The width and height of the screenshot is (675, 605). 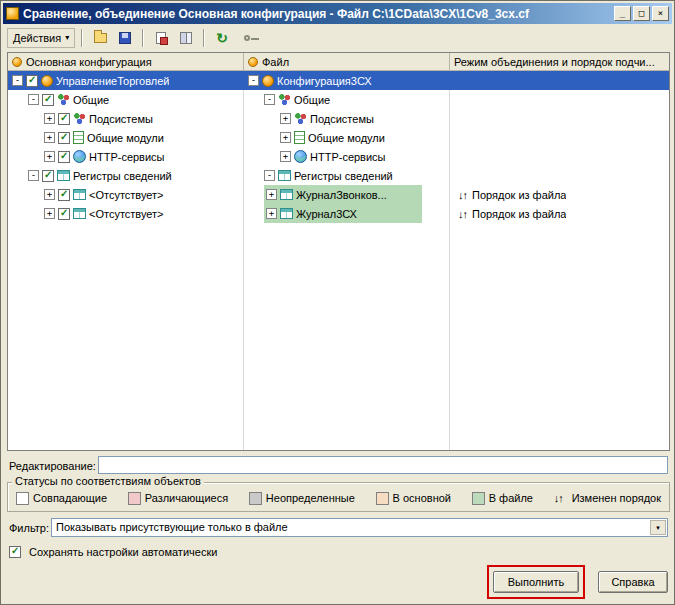 I want to click on table-row: + ✓ HTTP-сервисы + HTTP-сервисы, so click(x=338, y=156).